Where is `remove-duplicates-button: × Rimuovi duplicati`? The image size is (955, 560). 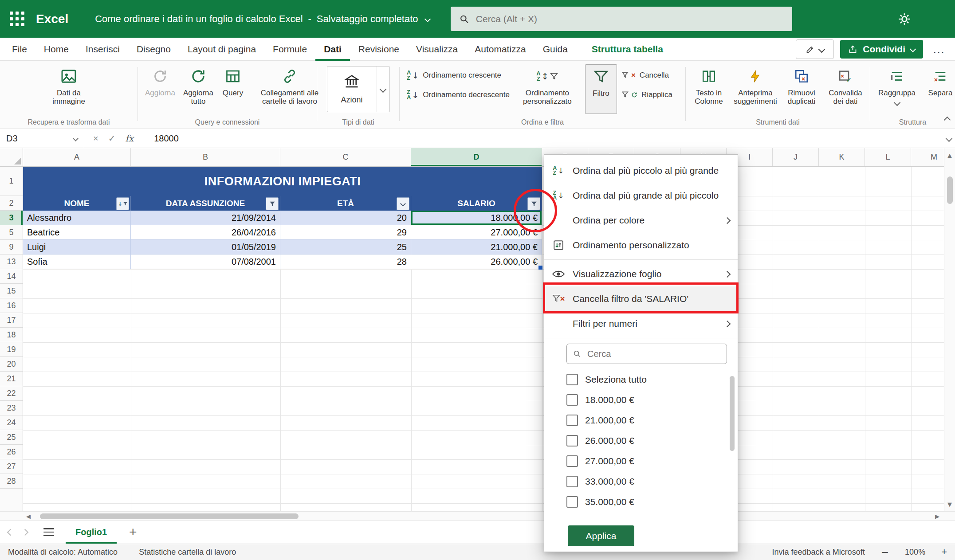
remove-duplicates-button: × Rimuovi duplicati is located at coordinates (802, 85).